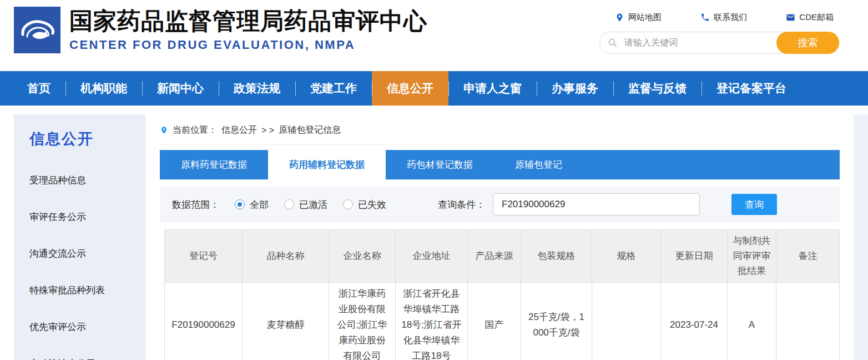 The image size is (868, 360). I want to click on nav-item-registration-platform: 登记备案平台, so click(751, 88).